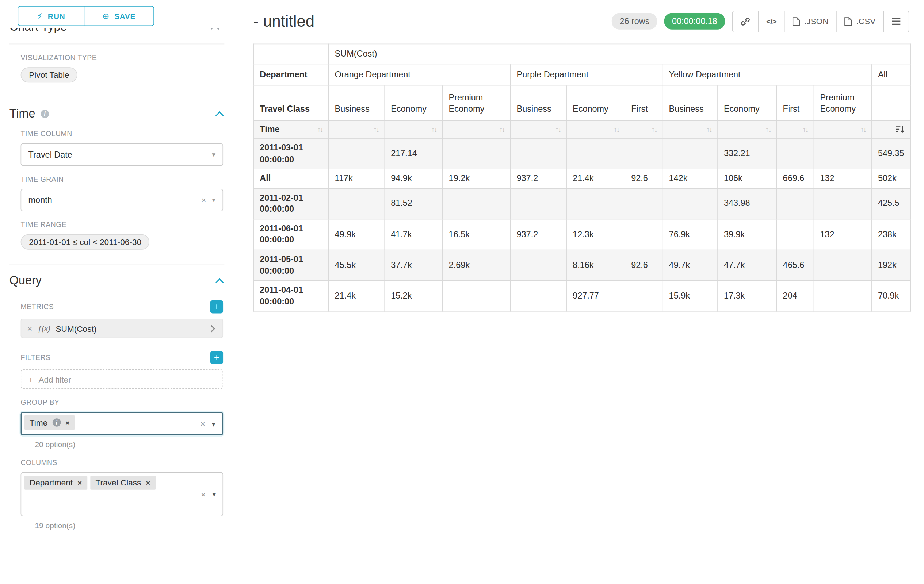  I want to click on group-by-select: Timei× × ▾, so click(122, 424).